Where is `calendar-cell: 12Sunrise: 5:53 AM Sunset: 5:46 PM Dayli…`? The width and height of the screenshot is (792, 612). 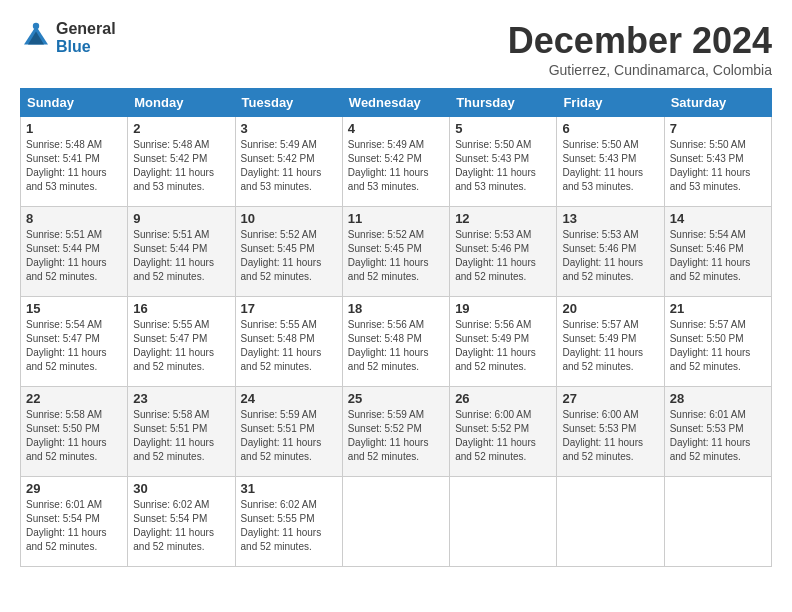
calendar-cell: 12Sunrise: 5:53 AM Sunset: 5:46 PM Dayli… is located at coordinates (504, 252).